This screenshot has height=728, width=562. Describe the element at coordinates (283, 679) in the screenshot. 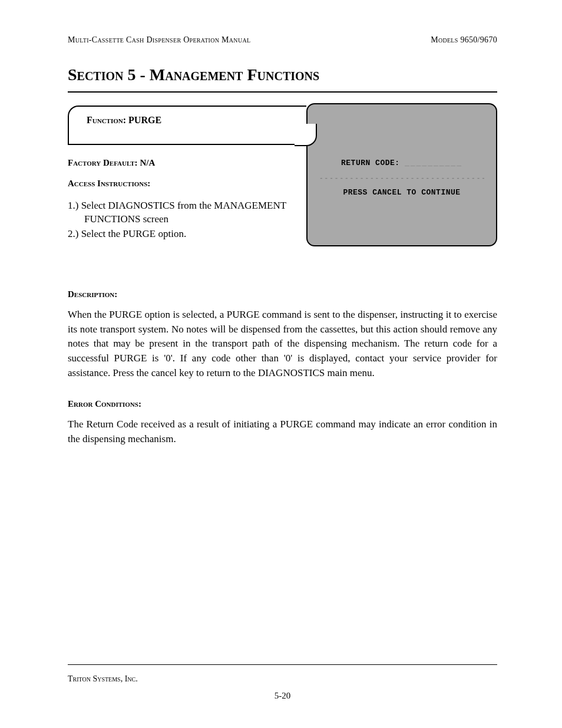

I see `footer-company: Triton Systems, Inc.` at that location.